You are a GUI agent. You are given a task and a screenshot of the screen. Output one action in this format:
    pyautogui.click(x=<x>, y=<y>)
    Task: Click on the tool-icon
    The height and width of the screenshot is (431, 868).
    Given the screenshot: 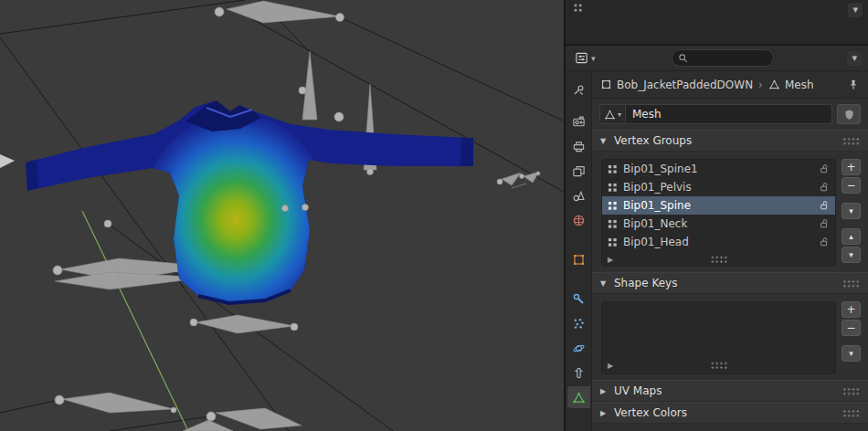 What is the action you would take?
    pyautogui.click(x=579, y=89)
    